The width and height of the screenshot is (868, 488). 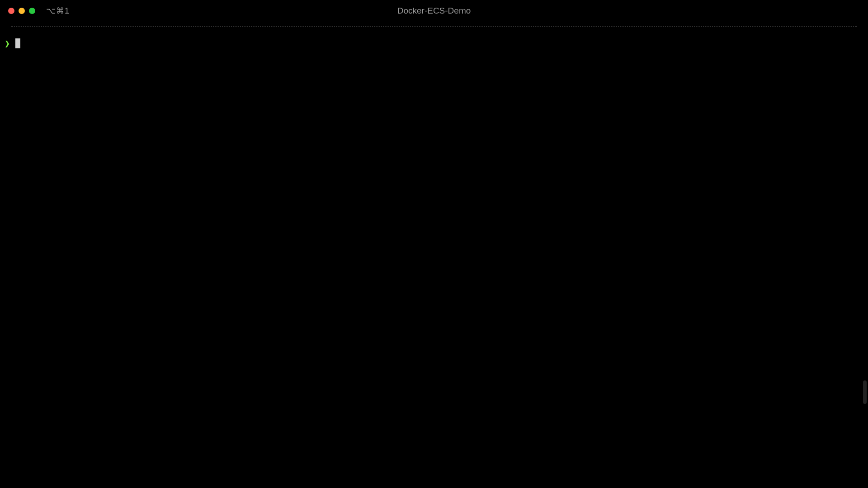 What do you see at coordinates (58, 11) in the screenshot?
I see `pane-shortcut-badge: ⌥⌘1` at bounding box center [58, 11].